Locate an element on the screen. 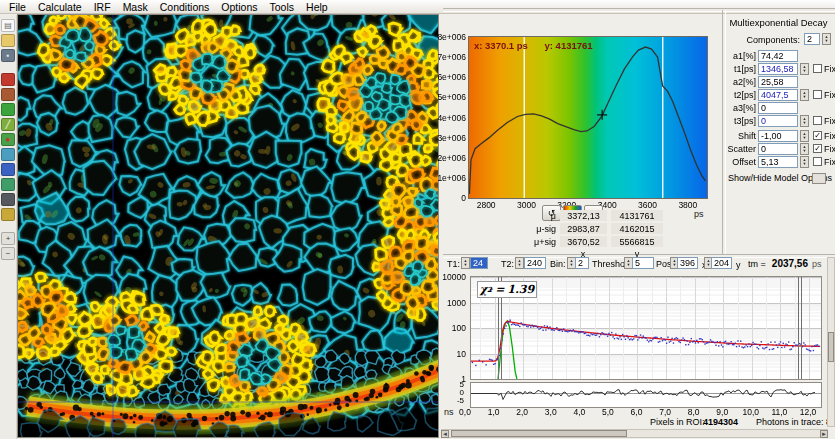 The height and width of the screenshot is (439, 835). horizontal-scrollbar-thumb is located at coordinates (539, 434).